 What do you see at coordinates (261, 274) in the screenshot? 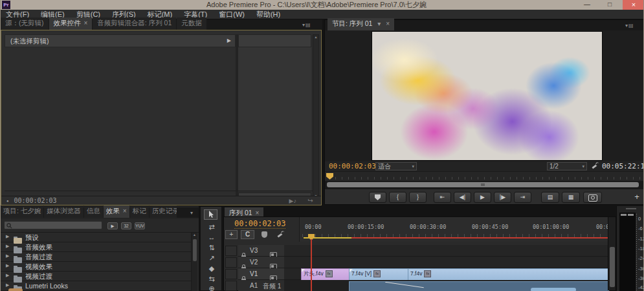
I see `track-header-v1: V1` at bounding box center [261, 274].